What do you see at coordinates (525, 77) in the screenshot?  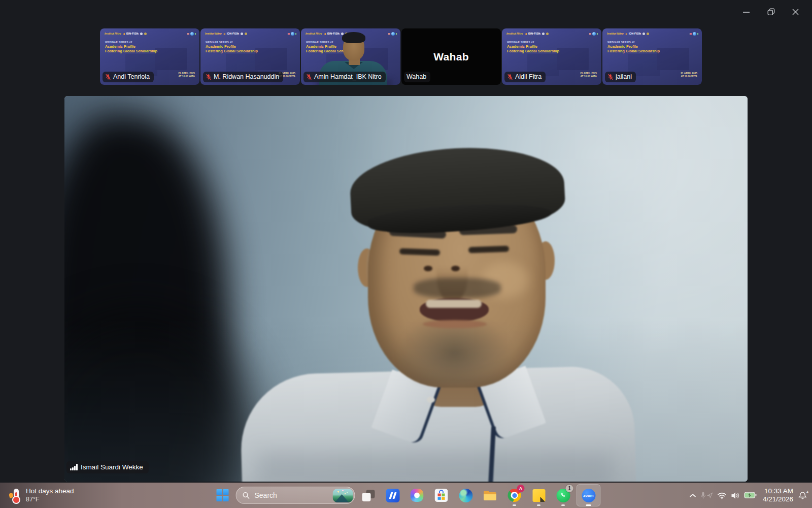 I see `participant-name-label: Aidil Fitra` at bounding box center [525, 77].